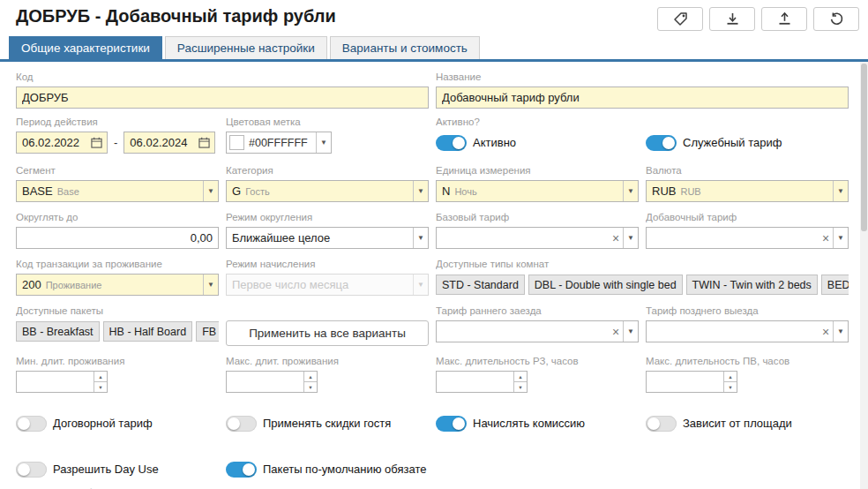 Image resolution: width=868 pixels, height=489 pixels. I want to click on apply-guest-discounts-toggle-label: Применять скидки гостя, so click(326, 424).